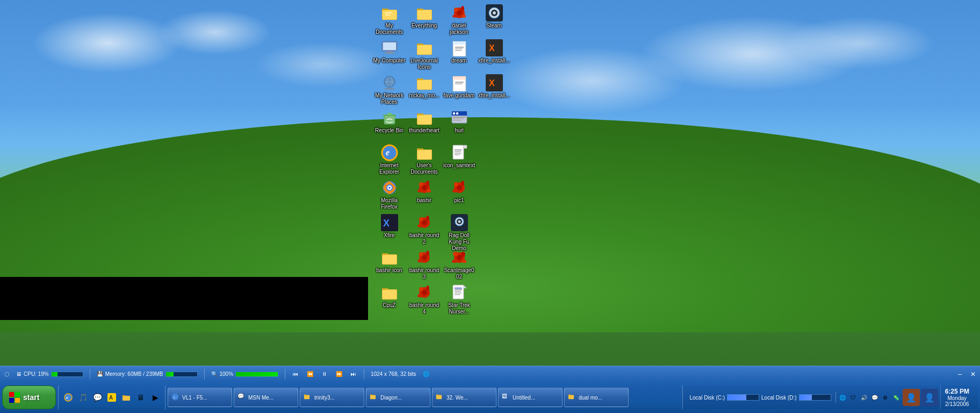 Image resolution: width=980 pixels, height=413 pixels. Describe the element at coordinates (31, 397) in the screenshot. I see `start-label: start` at that location.